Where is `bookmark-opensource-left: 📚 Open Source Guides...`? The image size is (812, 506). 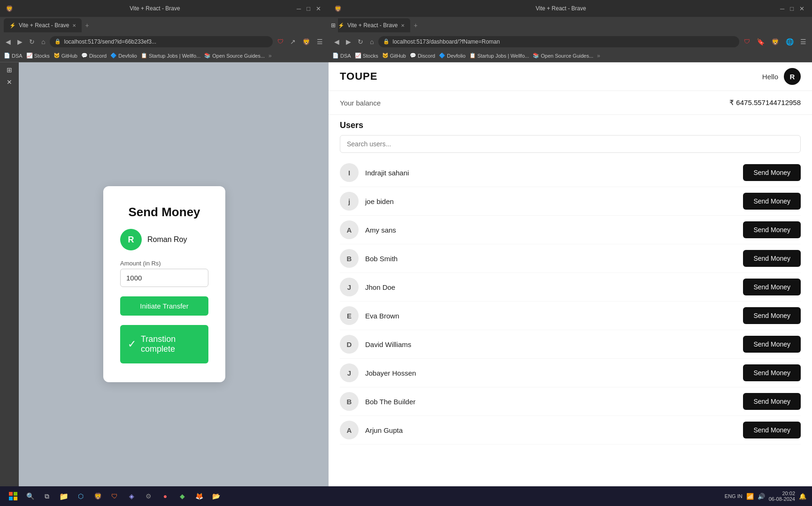
bookmark-opensource-left: 📚 Open Source Guides... is located at coordinates (235, 55).